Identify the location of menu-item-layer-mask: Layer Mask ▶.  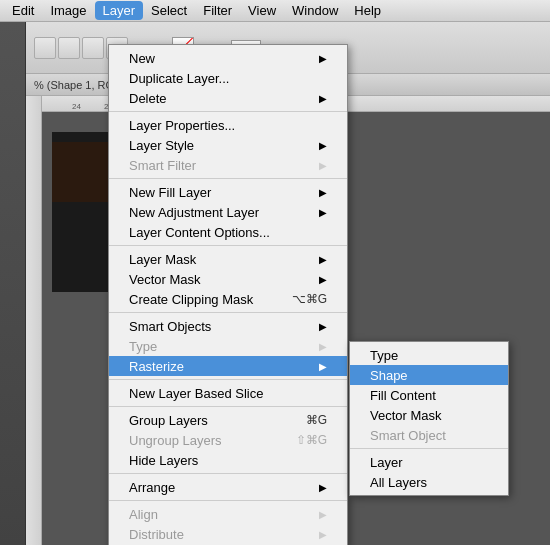
(228, 259).